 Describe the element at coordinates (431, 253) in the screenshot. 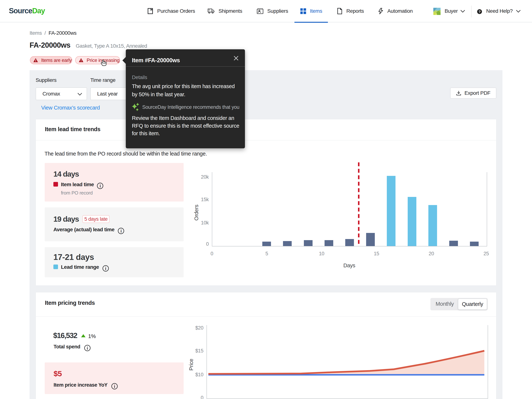

I see `svg-text: 20` at that location.